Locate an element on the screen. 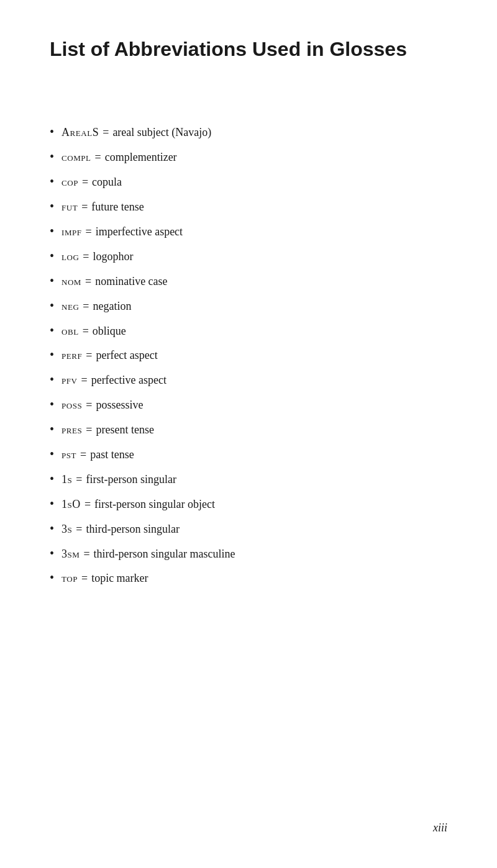 The height and width of the screenshot is (868, 497). abbreviation-value: perfect aspect is located at coordinates (127, 356).